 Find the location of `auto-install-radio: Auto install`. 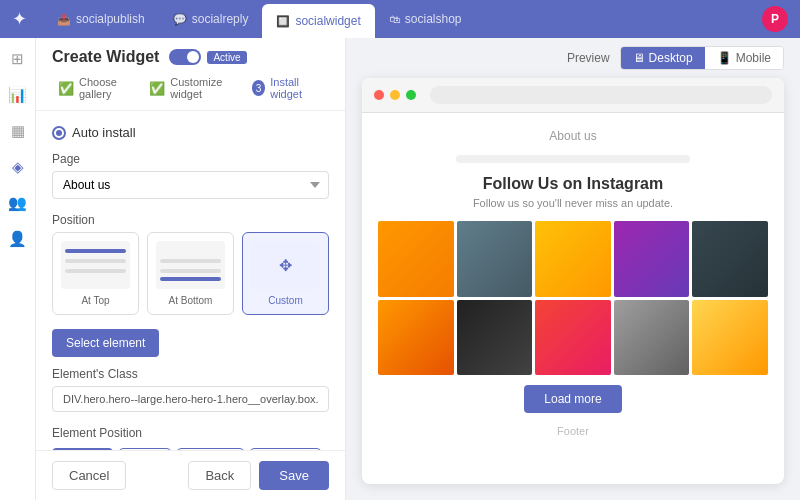

auto-install-radio: Auto install is located at coordinates (190, 132).